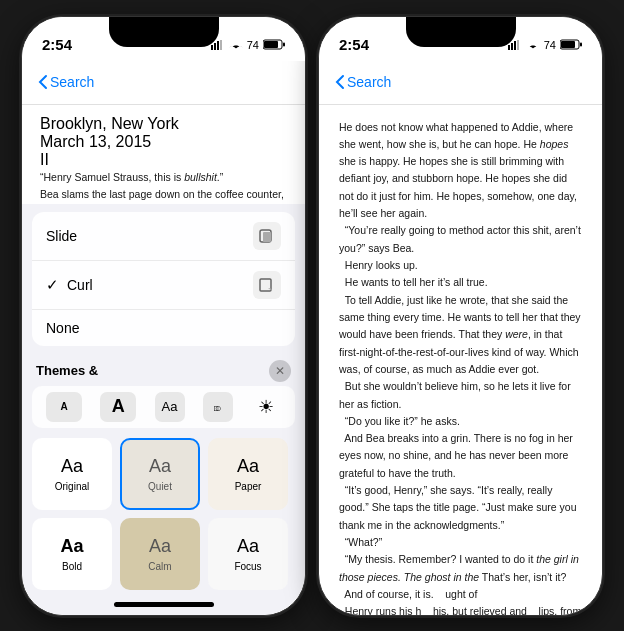 The height and width of the screenshot is (631, 624). I want to click on battery-right: 74, so click(550, 45).